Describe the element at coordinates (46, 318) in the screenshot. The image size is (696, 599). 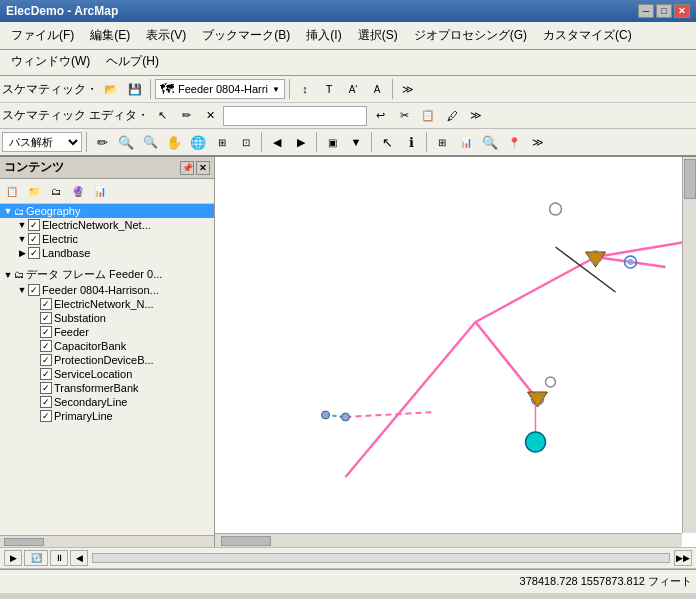
I see `substation-check` at that location.